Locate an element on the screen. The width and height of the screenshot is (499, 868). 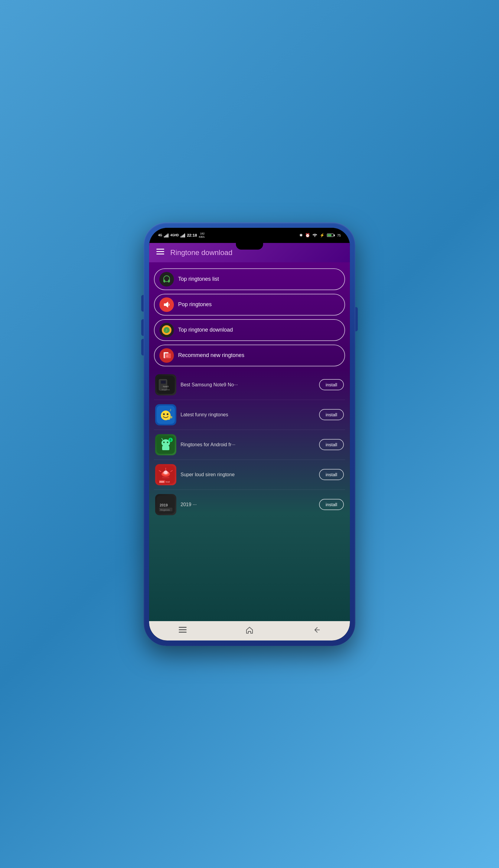
app-name-partial: 2019 ··· is located at coordinates (248, 505).